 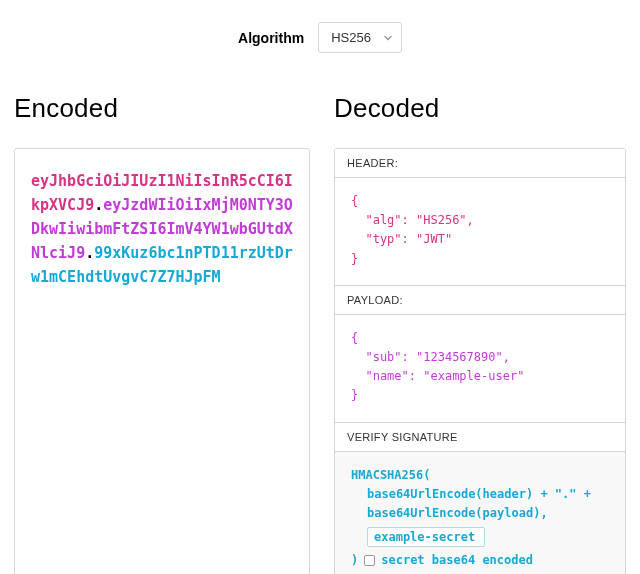 What do you see at coordinates (480, 368) in the screenshot?
I see `payload-json-area: { "sub": "1234567890", "name": "example-…` at bounding box center [480, 368].